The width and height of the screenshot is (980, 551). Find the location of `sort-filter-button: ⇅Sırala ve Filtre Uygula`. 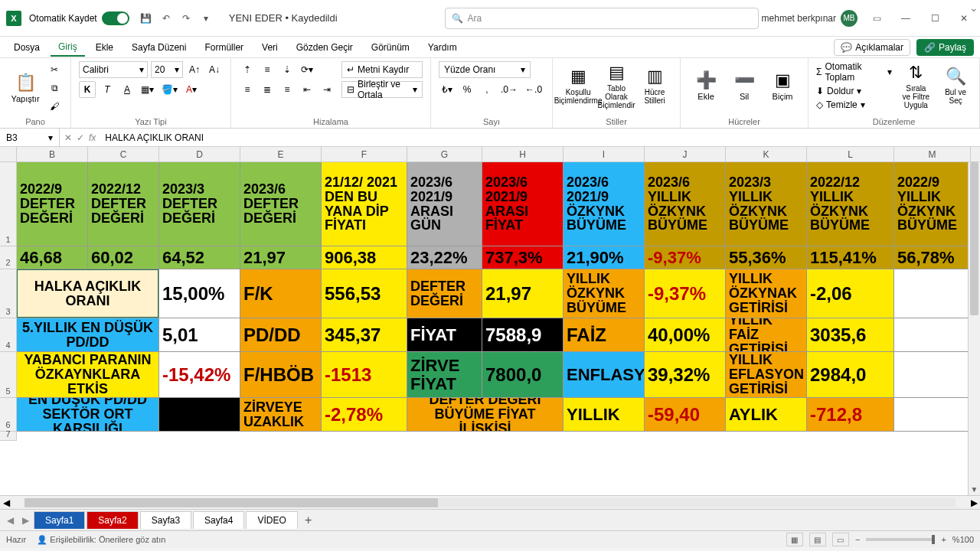

sort-filter-button: ⇅Sırala ve Filtre Uygula is located at coordinates (916, 86).